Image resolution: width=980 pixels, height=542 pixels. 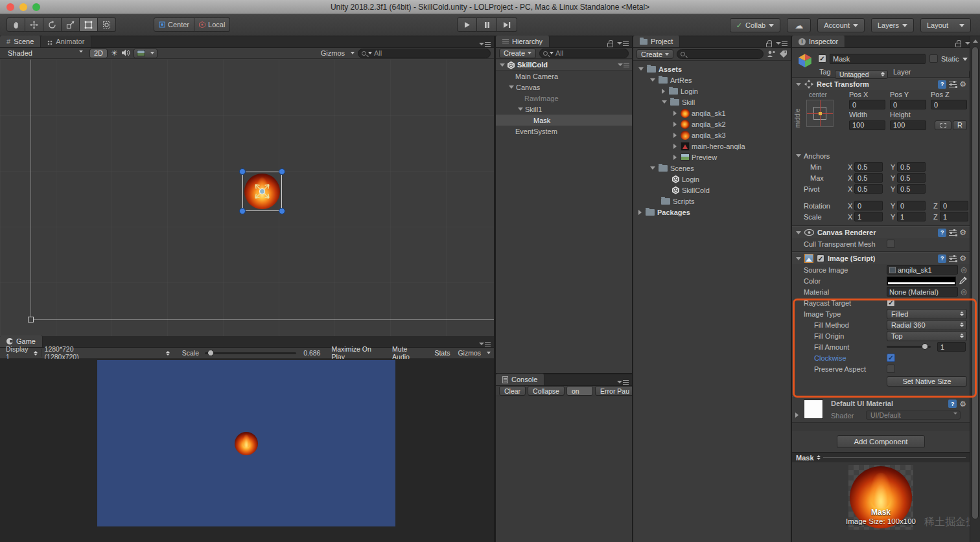 What do you see at coordinates (21, 41) in the screenshot?
I see `tab-scene: # Scene` at bounding box center [21, 41].